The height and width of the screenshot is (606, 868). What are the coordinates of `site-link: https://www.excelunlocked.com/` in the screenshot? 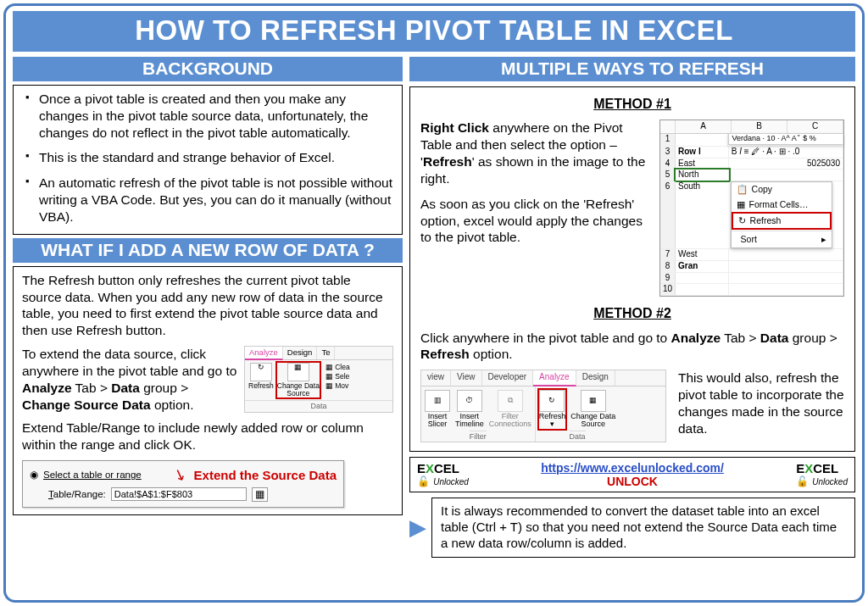 It's located at (632, 468).